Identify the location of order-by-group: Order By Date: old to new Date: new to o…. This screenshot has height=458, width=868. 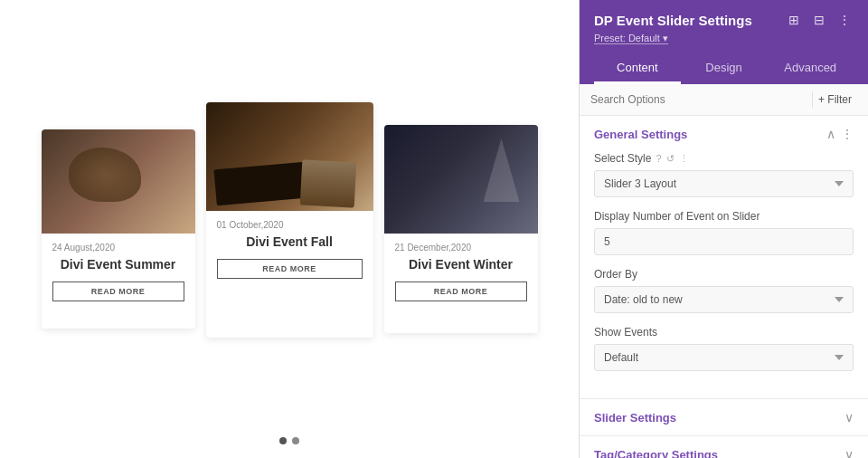
(723, 291).